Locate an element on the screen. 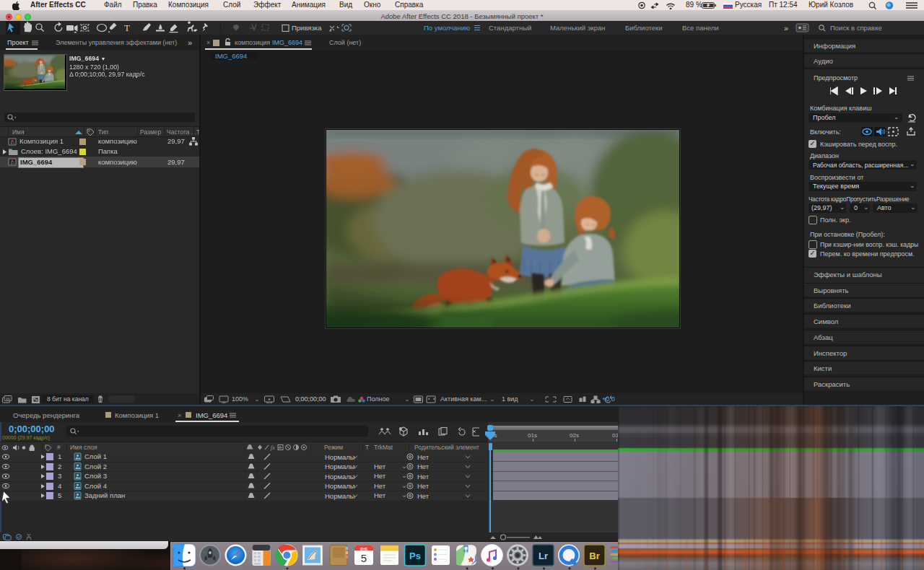 The image size is (924, 570). svg-text: Lr is located at coordinates (543, 556).